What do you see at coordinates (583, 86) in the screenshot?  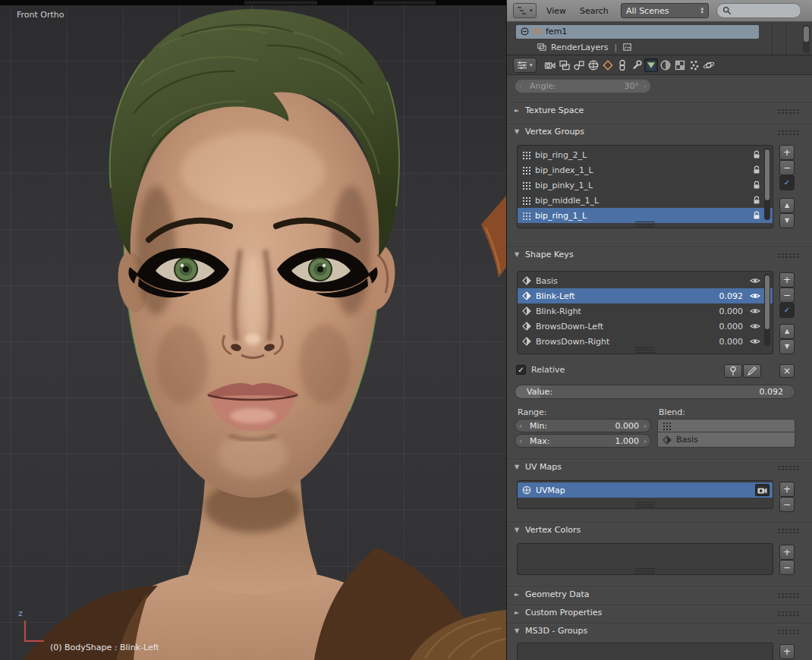 I see `angle-slider: ‹ Angle: 30° ›` at bounding box center [583, 86].